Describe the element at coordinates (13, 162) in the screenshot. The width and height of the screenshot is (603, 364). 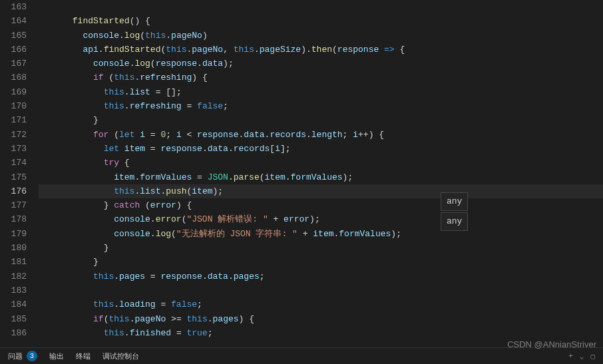
I see `line-number: 174` at that location.